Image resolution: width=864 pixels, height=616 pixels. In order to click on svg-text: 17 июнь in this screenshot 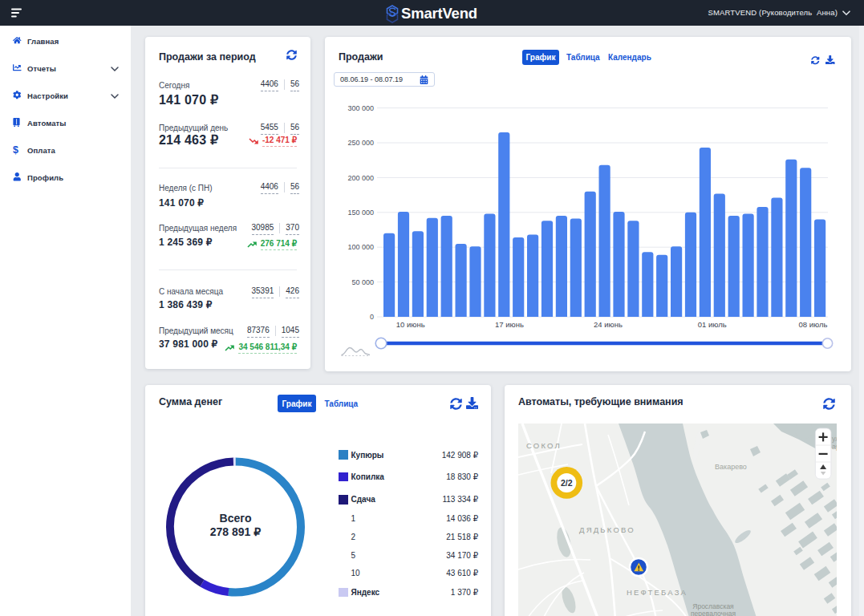, I will do `click(509, 324)`.